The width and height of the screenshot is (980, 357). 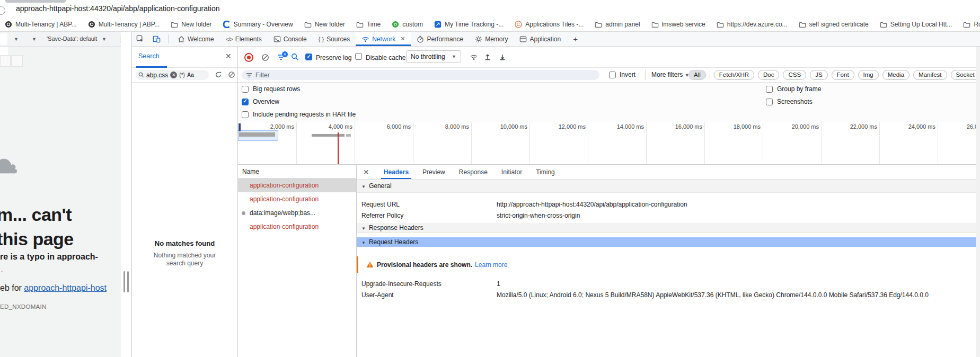 I want to click on filter-pill-media: Media, so click(x=896, y=75).